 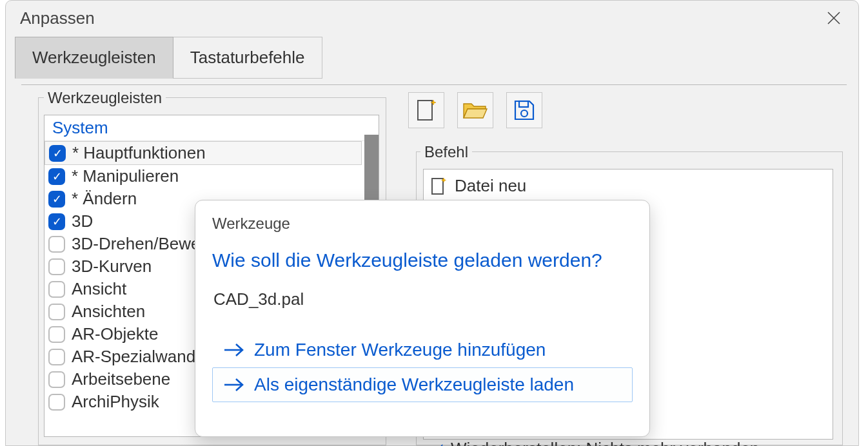 What do you see at coordinates (57, 18) in the screenshot?
I see `window-title: Anpassen` at bounding box center [57, 18].